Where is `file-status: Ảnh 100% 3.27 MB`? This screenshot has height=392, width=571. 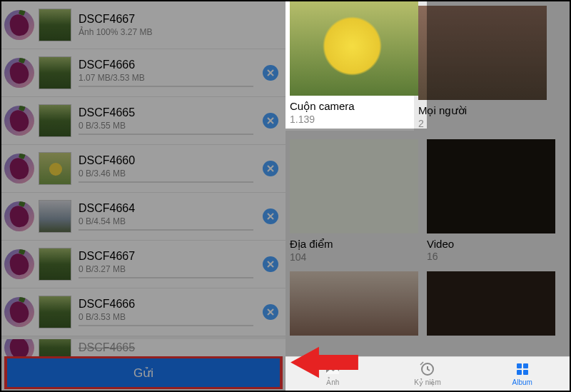 file-status: Ảnh 100% 3.27 MB is located at coordinates (178, 32).